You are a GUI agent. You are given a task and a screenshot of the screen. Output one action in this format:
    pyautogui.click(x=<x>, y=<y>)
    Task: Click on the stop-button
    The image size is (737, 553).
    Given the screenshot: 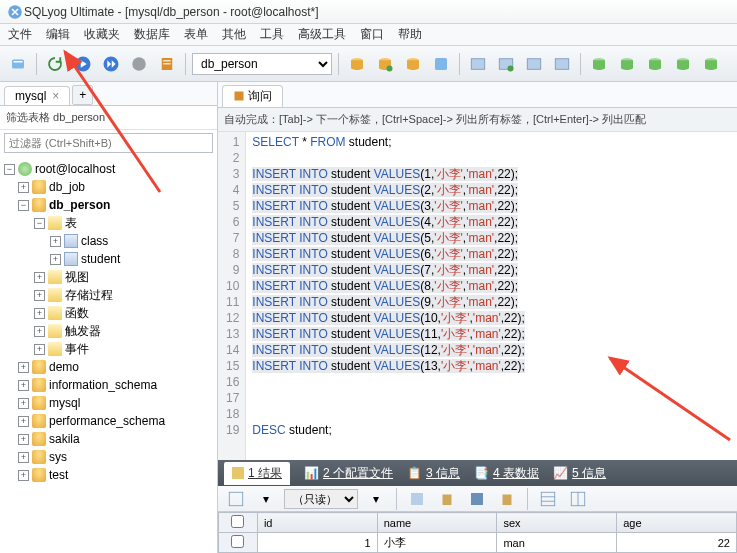 What is the action you would take?
    pyautogui.click(x=139, y=64)
    